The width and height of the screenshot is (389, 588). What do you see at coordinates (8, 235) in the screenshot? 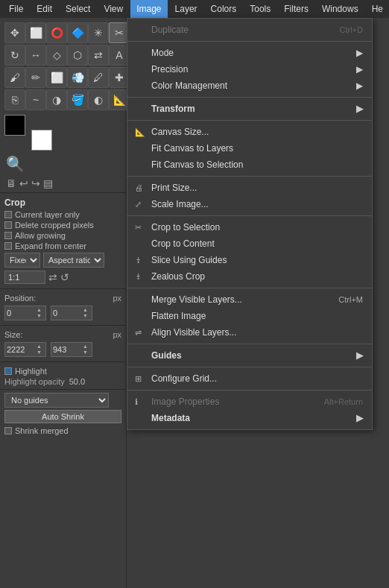
I see `allow-growing-checkbox` at bounding box center [8, 235].